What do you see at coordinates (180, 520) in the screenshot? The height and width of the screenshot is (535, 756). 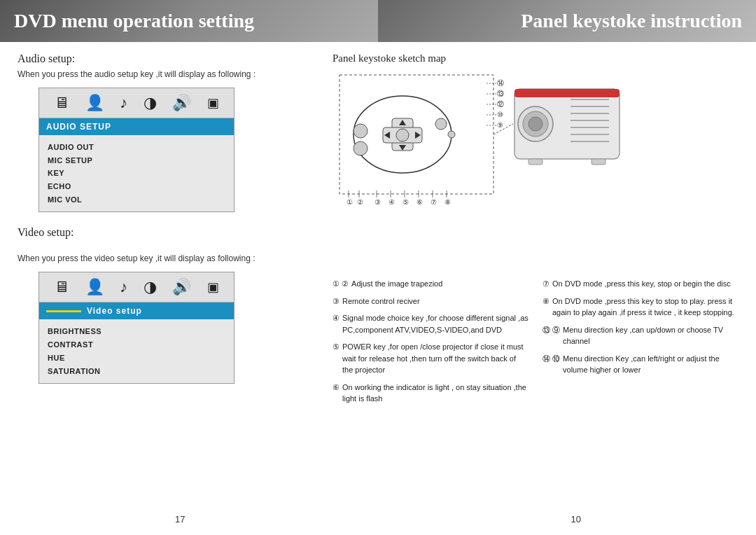 I see `page-number-left: 17` at bounding box center [180, 520].